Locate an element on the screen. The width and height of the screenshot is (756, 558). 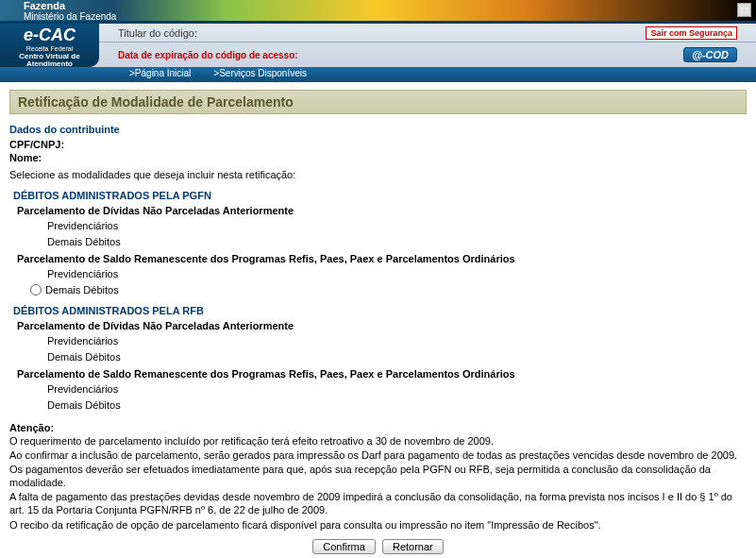
nome-label: Nome: is located at coordinates (25, 158).